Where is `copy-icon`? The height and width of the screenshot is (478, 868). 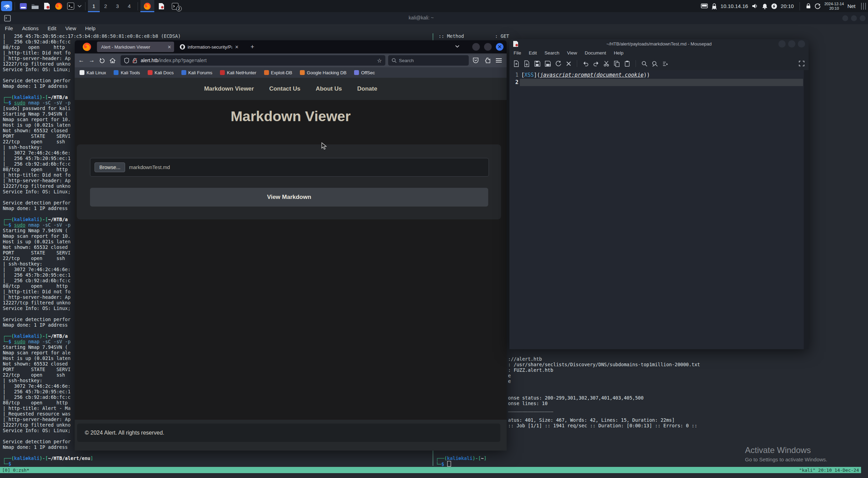
copy-icon is located at coordinates (617, 64).